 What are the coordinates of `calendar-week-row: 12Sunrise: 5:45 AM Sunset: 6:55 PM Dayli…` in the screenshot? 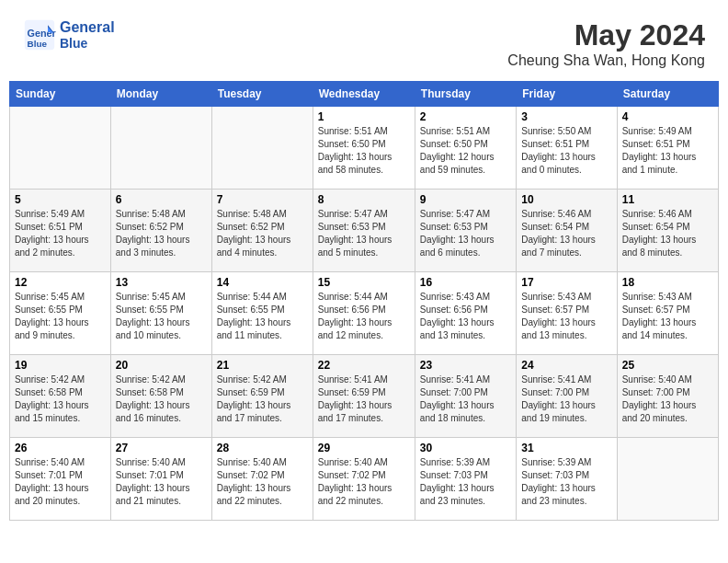 It's located at (364, 314).